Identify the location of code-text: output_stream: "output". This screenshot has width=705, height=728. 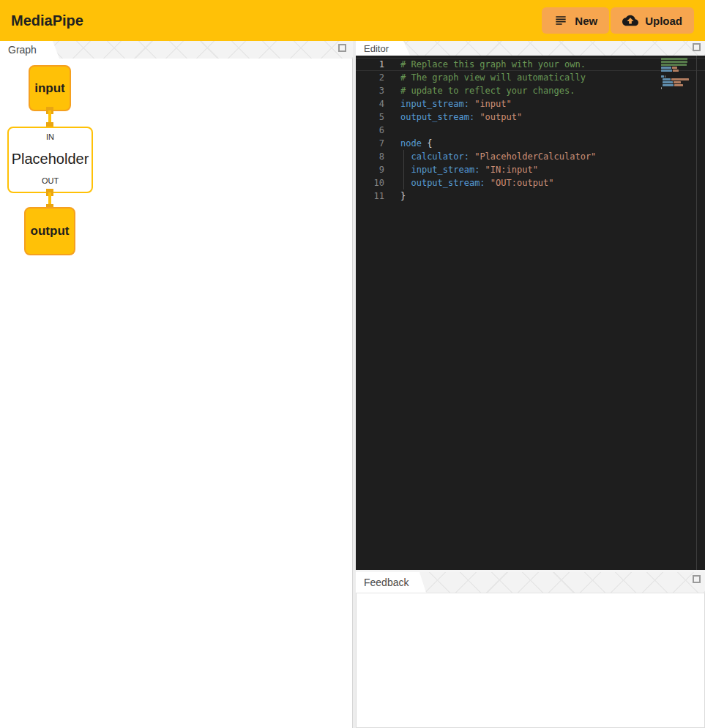
(453, 117).